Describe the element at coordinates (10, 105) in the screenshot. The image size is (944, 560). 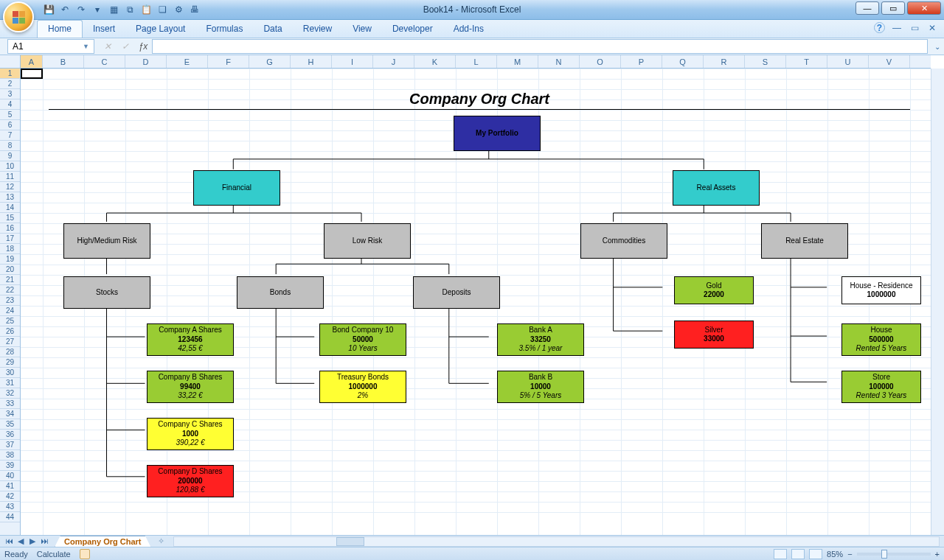
I see `row-header: 4` at that location.